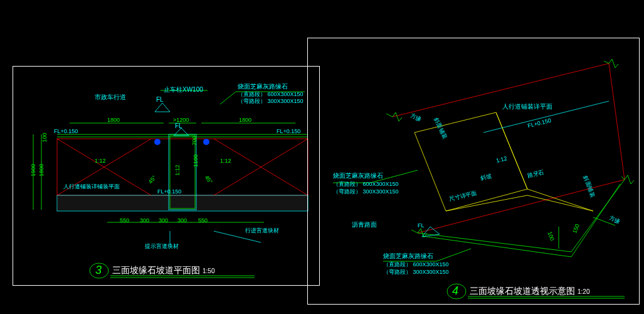  I want to click on lbl-blind-hint: 提示盲道块材, so click(162, 246).